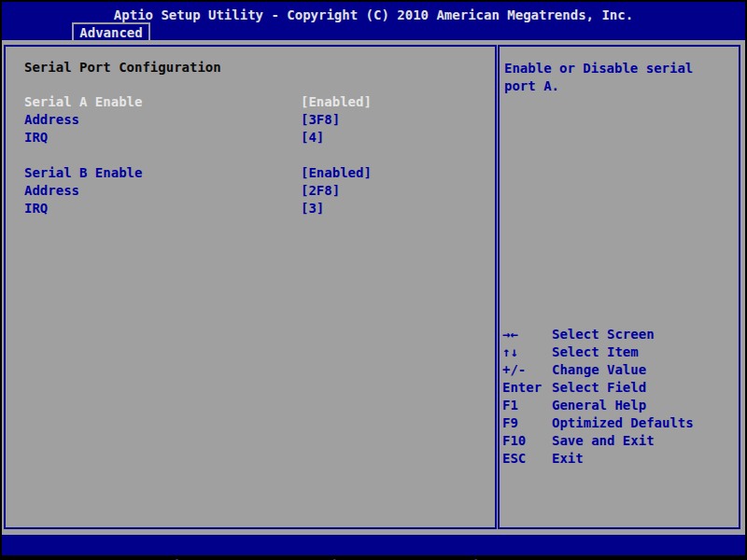 Image resolution: width=747 pixels, height=560 pixels. I want to click on legend-row-save-and-exit: F10 Save and Exit, so click(619, 442).